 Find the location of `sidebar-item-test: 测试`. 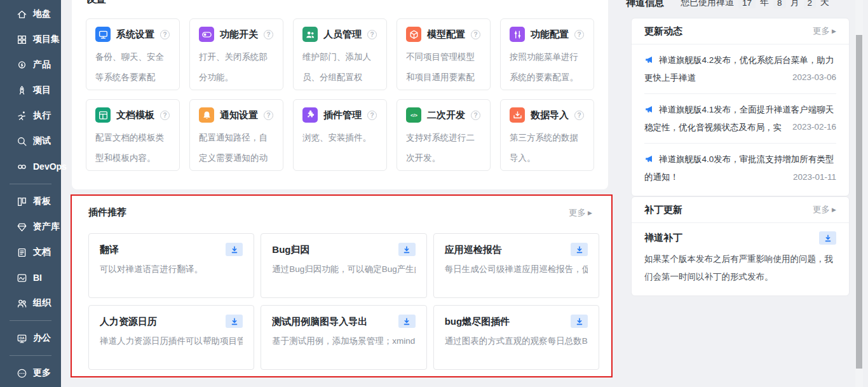

sidebar-item-test: 测试 is located at coordinates (31, 141).